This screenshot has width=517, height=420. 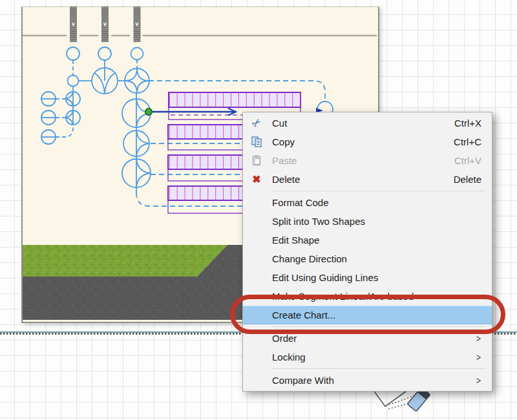 I want to click on copy-icon, so click(x=257, y=142).